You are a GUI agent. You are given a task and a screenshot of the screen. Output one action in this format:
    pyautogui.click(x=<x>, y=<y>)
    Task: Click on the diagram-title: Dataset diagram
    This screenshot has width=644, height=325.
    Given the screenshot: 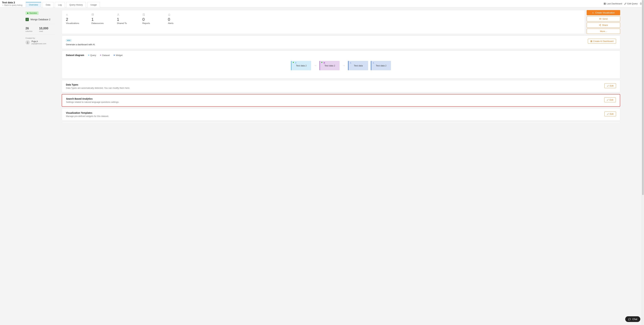 What is the action you would take?
    pyautogui.click(x=75, y=55)
    